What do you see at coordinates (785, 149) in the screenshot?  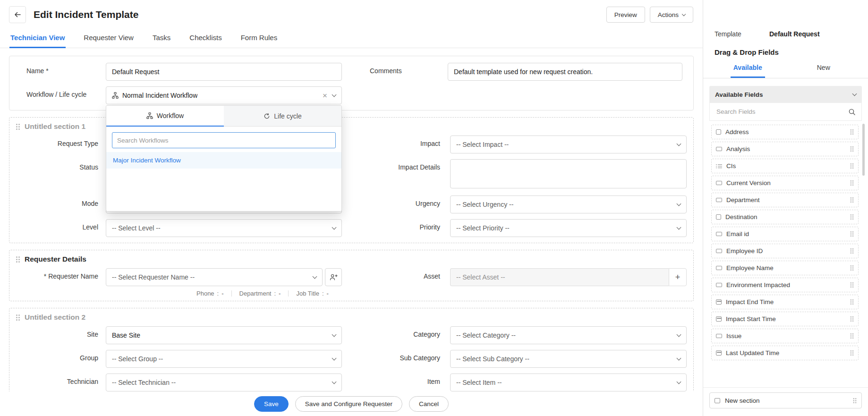 I see `field-item: Analysis` at bounding box center [785, 149].